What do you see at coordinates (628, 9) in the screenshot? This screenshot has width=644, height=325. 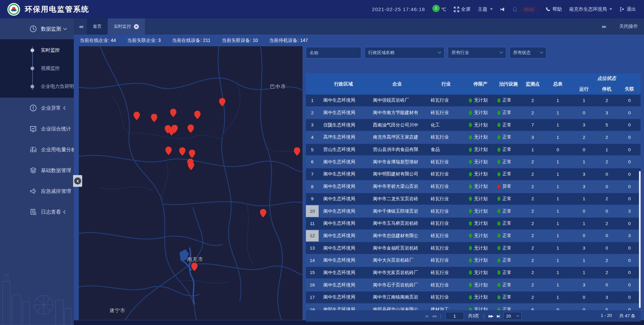 I see `logout-button: 退出` at bounding box center [628, 9].